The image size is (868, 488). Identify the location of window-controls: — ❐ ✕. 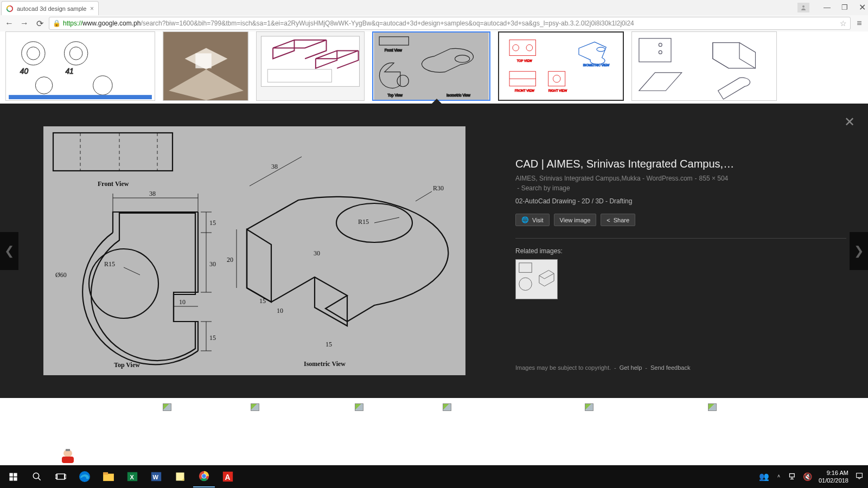
(832, 7).